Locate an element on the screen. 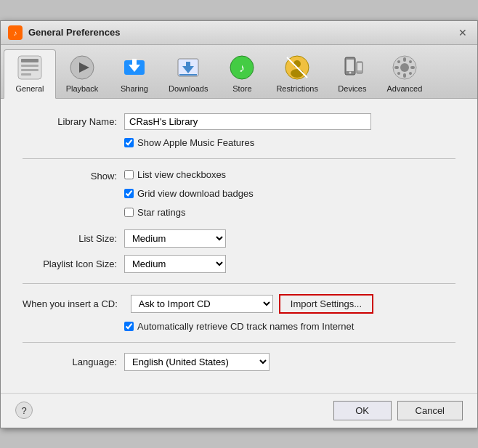 Image resolution: width=478 pixels, height=448 pixels. tab-store-label: Store is located at coordinates (242, 89).